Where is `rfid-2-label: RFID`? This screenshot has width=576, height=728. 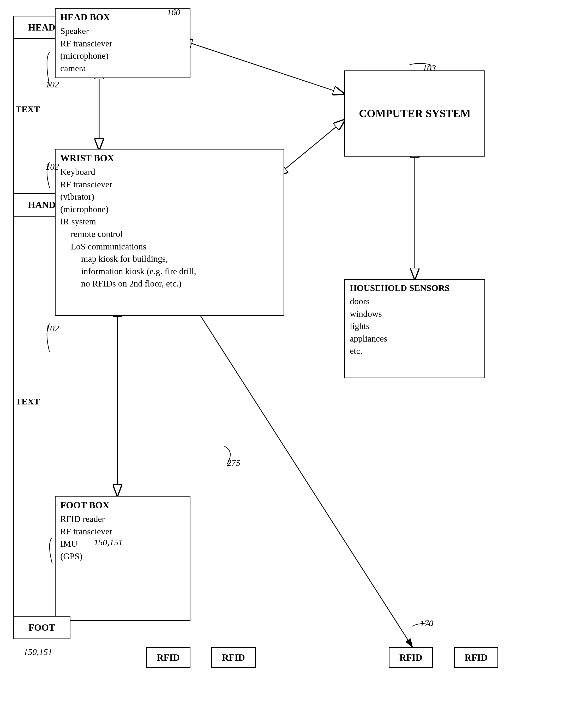 rfid-2-label: RFID is located at coordinates (233, 657).